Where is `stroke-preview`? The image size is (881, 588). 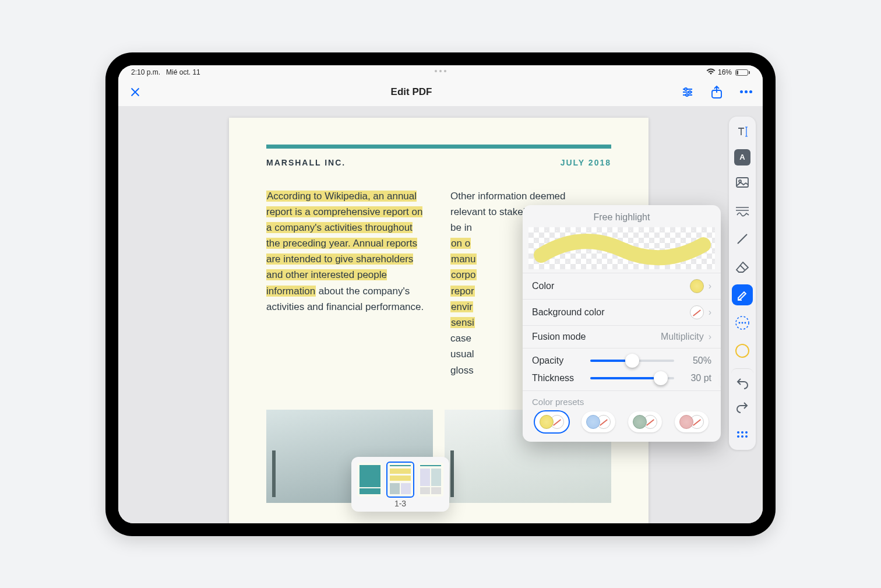
stroke-preview is located at coordinates (622, 248).